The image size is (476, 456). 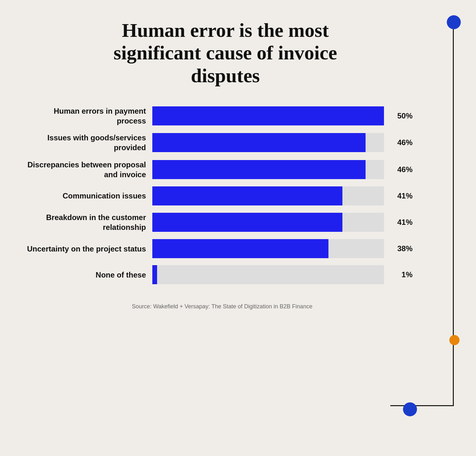 I want to click on bar-row: Discrepancies between proposal and invoi…, so click(x=219, y=170).